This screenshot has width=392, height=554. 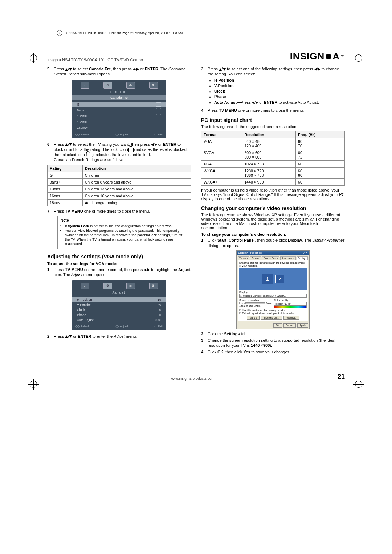 I want to click on ratings-table: RatingDescription GChildren 8ans+Childre…, so click(x=119, y=186).